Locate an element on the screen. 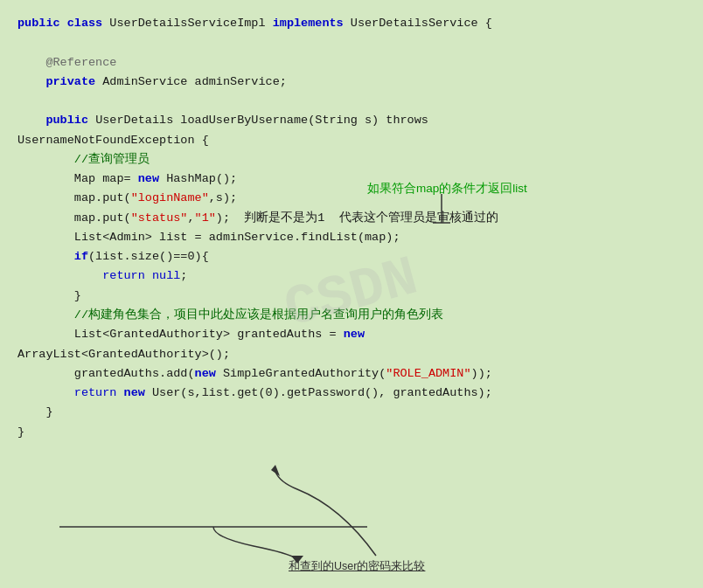 The image size is (703, 588). code-line-10: map.put("loginName",s); is located at coordinates (352, 198).